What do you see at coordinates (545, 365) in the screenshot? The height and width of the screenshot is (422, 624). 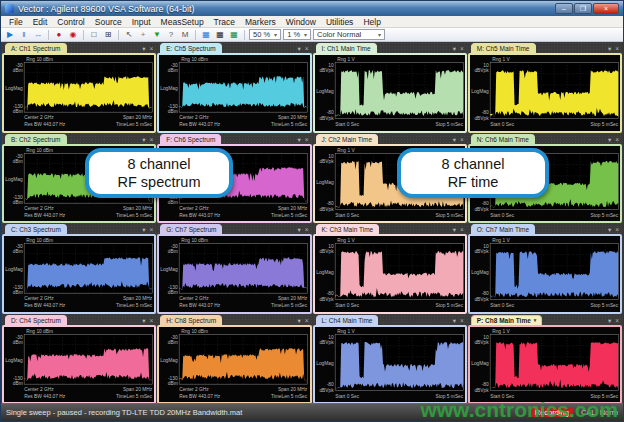 I see `plot-canvas-p: Rng 1 V10dBVpkLogMag-80dBVpkStart 0 SecS…` at bounding box center [545, 365].